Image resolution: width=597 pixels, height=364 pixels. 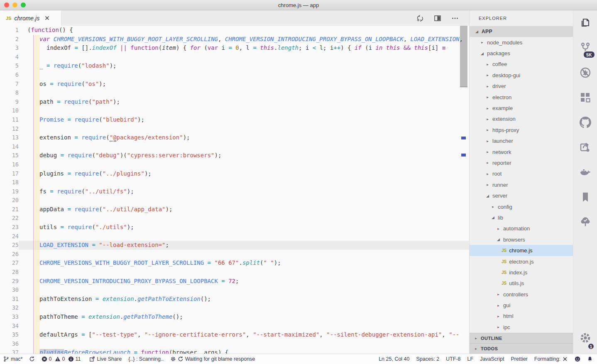 I want to click on code-line: 26, so click(x=235, y=254).